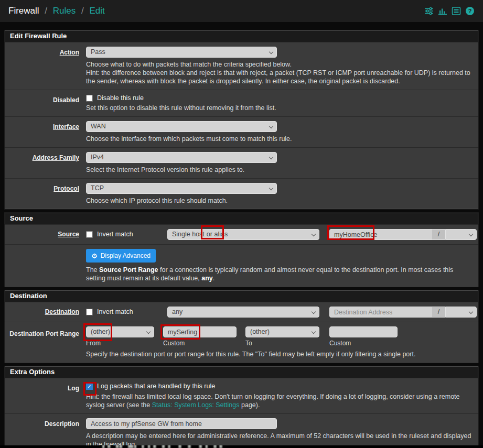 This screenshot has width=483, height=448. What do you see at coordinates (44, 132) in the screenshot?
I see `interface-label: Interface` at bounding box center [44, 132].